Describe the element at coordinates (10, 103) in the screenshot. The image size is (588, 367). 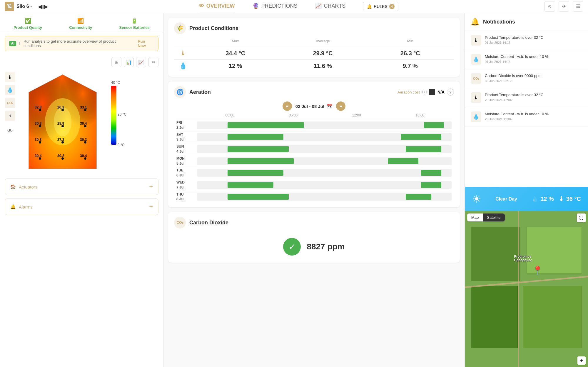
I see `sensor-icon-co2: CO₂` at that location.